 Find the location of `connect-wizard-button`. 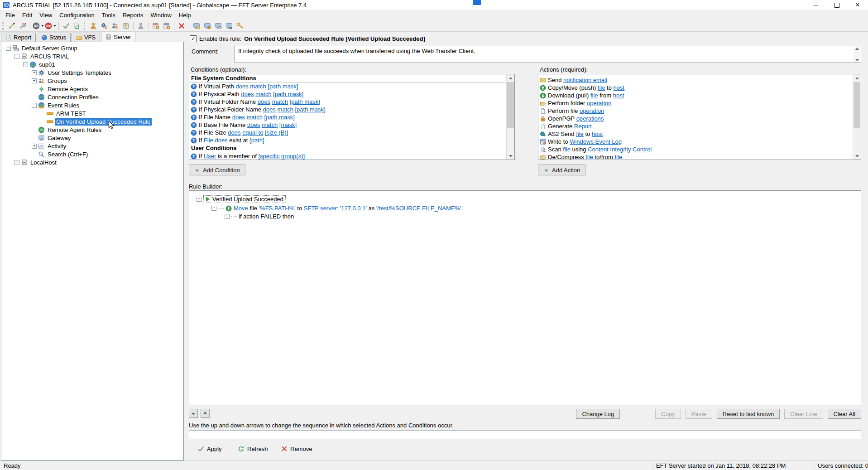

connect-wizard-button is located at coordinates (12, 26).